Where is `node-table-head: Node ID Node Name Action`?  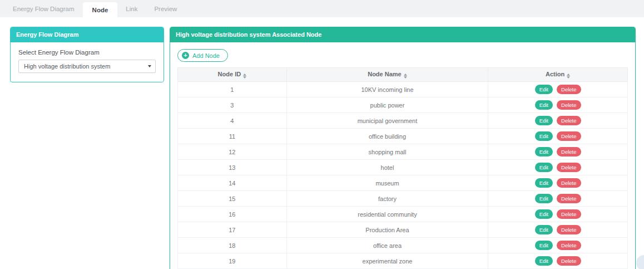
node-table-head: Node ID Node Name Action is located at coordinates (403, 75).